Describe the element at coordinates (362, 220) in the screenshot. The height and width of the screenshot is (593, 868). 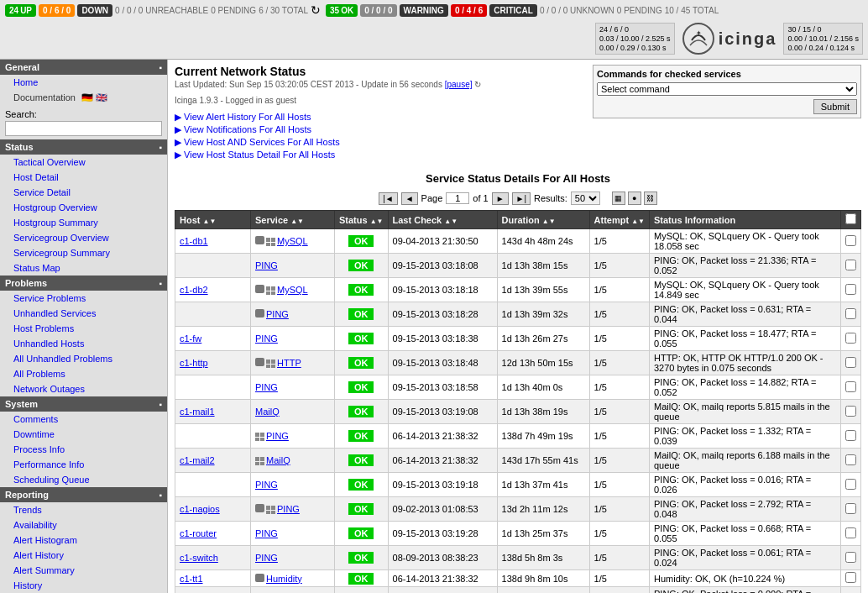
I see `col-status-header: Status ▲▼` at that location.